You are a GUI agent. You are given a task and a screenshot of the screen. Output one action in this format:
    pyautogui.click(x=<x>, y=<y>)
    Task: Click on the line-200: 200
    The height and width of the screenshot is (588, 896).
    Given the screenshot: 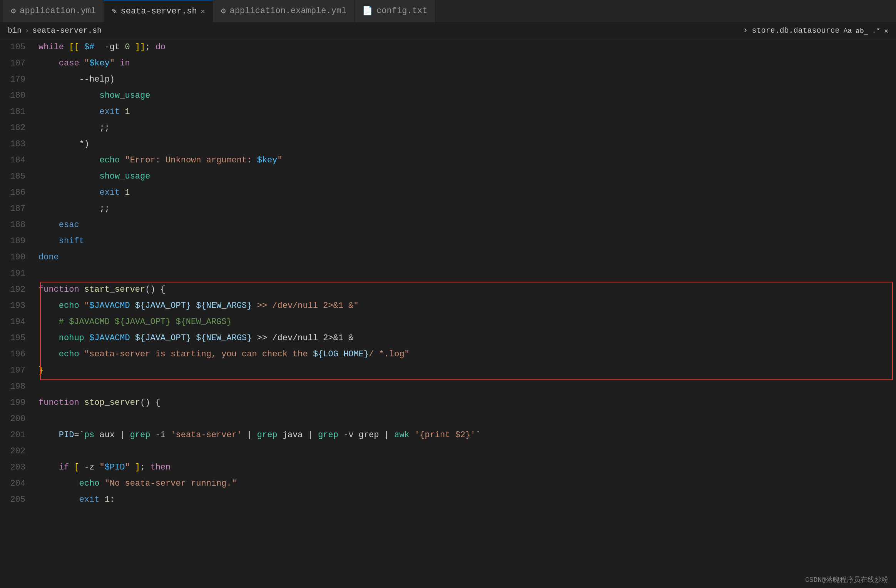 What is the action you would take?
    pyautogui.click(x=448, y=419)
    